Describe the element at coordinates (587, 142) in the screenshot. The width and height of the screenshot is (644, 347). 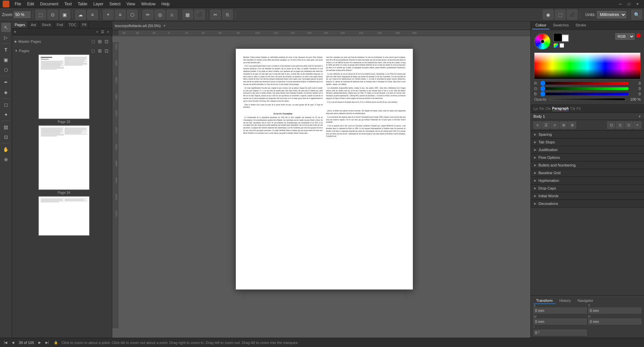
I see `prop-tab-stops-header: ▶ Tab Stops` at that location.